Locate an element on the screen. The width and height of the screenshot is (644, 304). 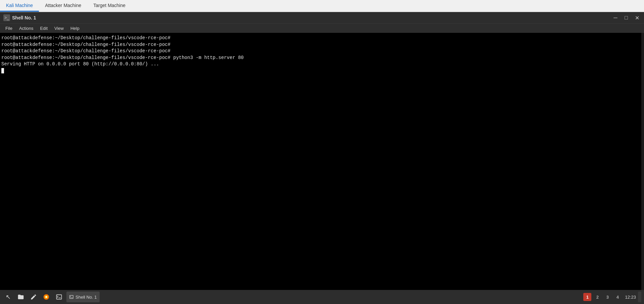
terminal-line-3: root@attackdefense:~/Desktop/challenge-f… is located at coordinates (322, 51).